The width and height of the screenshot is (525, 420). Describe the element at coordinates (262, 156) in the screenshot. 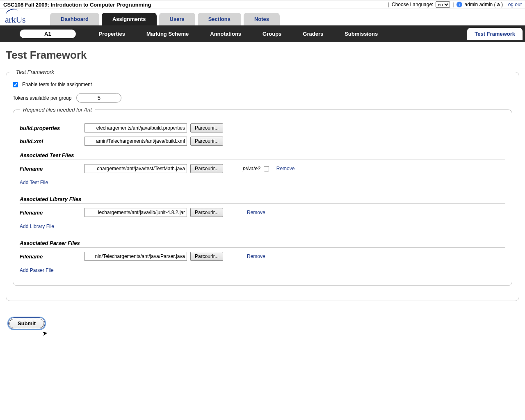

I see `test-files-heading: Associated Test Files` at that location.